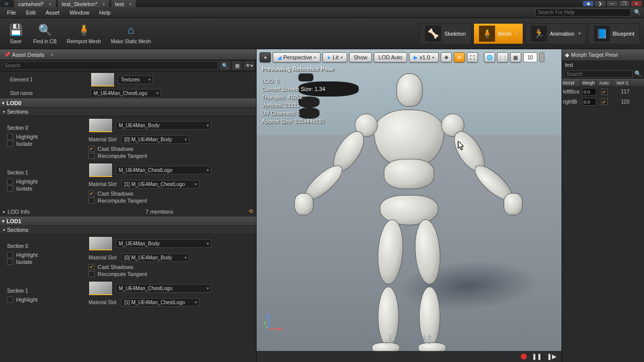  What do you see at coordinates (251, 211) in the screenshot?
I see `reset-icon: ⟲` at bounding box center [251, 211].